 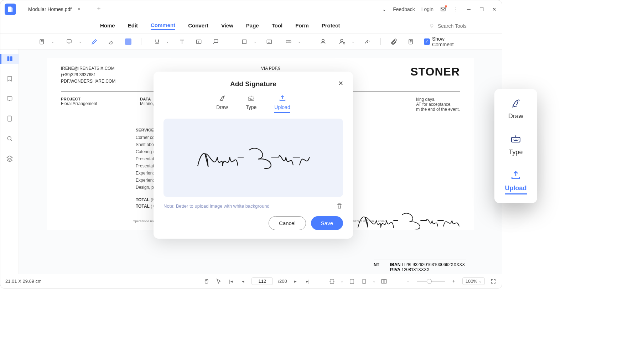 I want to click on notification-icon, so click(x=443, y=9).